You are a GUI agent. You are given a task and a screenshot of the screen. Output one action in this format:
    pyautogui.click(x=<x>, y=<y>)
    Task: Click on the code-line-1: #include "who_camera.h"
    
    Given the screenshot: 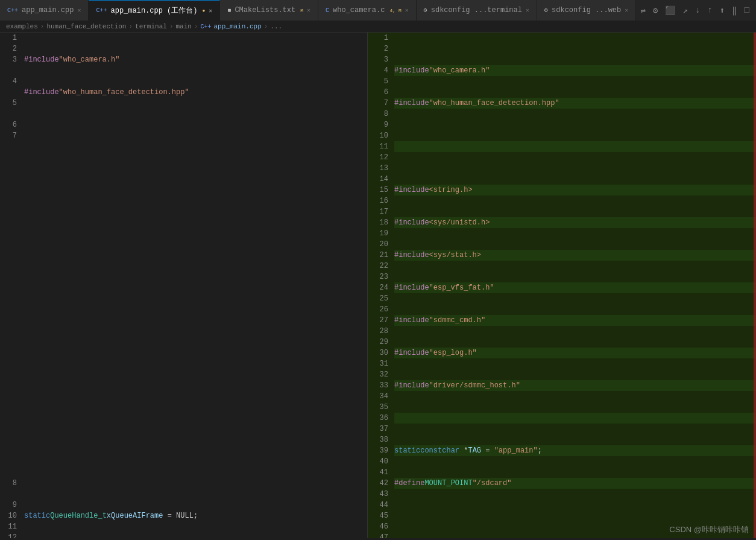 What is the action you would take?
    pyautogui.click(x=195, y=60)
    